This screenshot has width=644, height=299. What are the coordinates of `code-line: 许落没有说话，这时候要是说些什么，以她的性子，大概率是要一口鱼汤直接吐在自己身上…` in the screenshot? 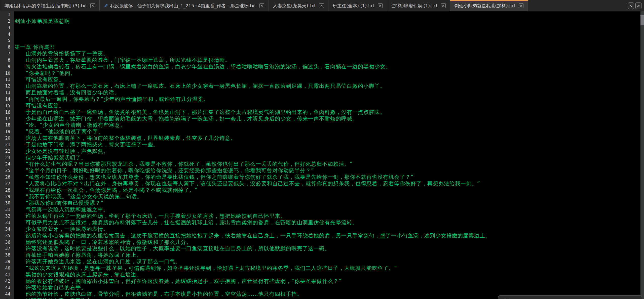 It's located at (329, 249).